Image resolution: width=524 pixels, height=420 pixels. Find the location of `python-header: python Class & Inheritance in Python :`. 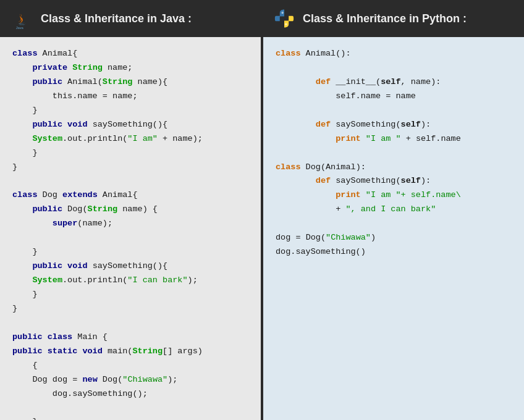

python-header: python Class & Inheritance in Python : is located at coordinates (393, 19).